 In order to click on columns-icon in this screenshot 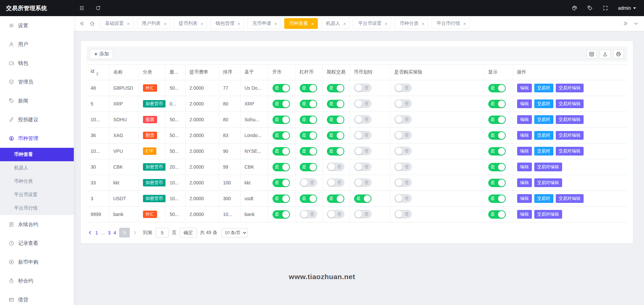, I will do `click(592, 54)`.